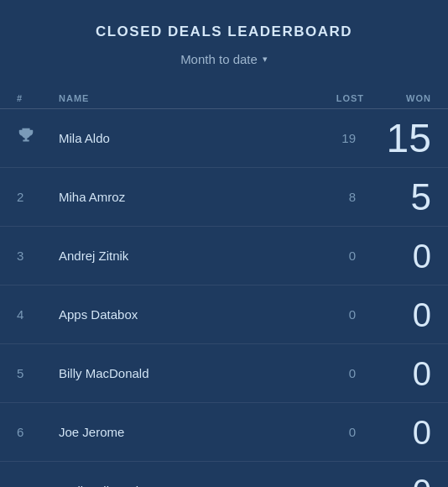 The image size is (448, 487). I want to click on rank-cell: 4, so click(38, 314).